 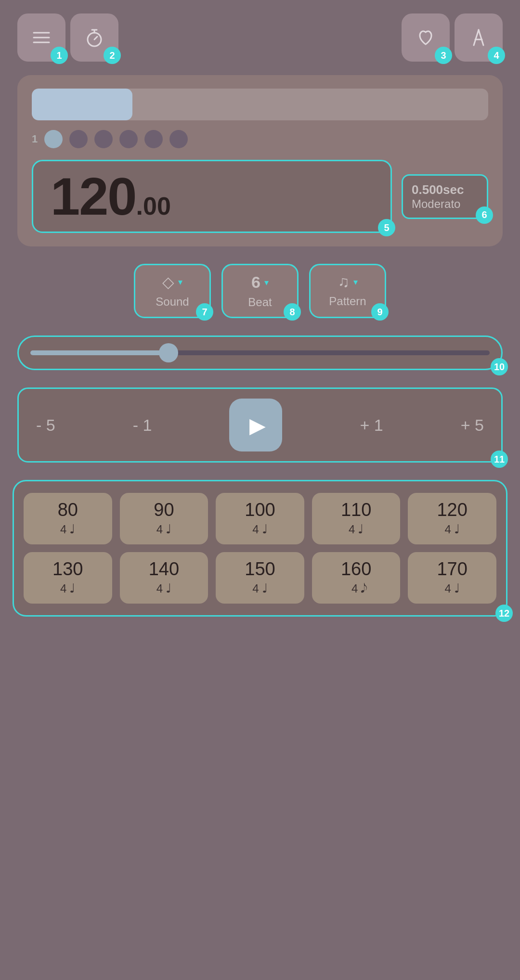 I want to click on preset-beat-0: 4, so click(x=64, y=529).